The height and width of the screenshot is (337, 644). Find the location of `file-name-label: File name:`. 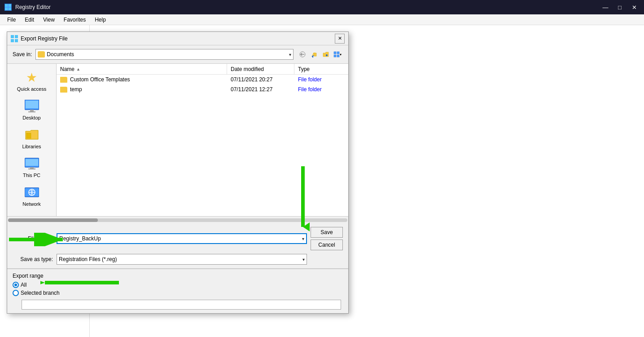

file-name-label: File name: is located at coordinates (33, 239).